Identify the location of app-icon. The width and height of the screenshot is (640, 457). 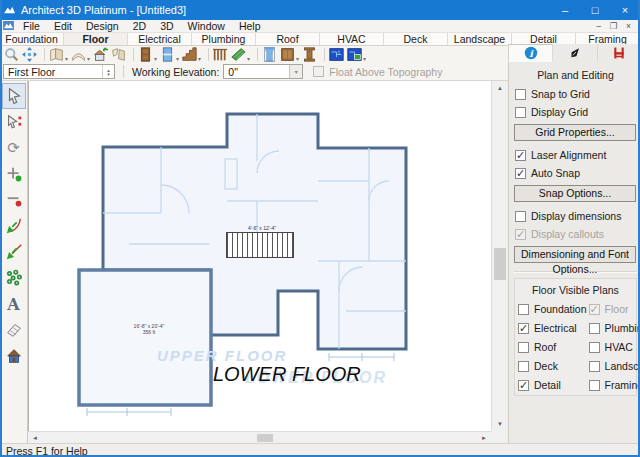
(9, 10).